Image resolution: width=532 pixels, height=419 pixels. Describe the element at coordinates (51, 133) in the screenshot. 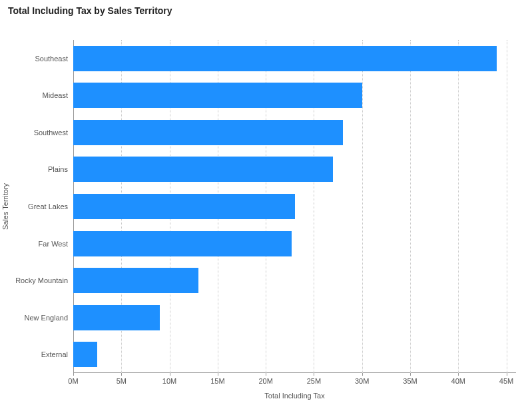

I see `y-tick-label: Southwest` at that location.